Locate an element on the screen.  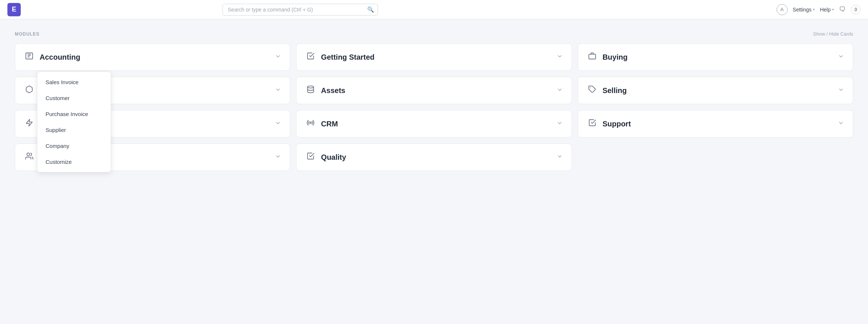
module-card-left-getting-started: Getting Started is located at coordinates (340, 57).